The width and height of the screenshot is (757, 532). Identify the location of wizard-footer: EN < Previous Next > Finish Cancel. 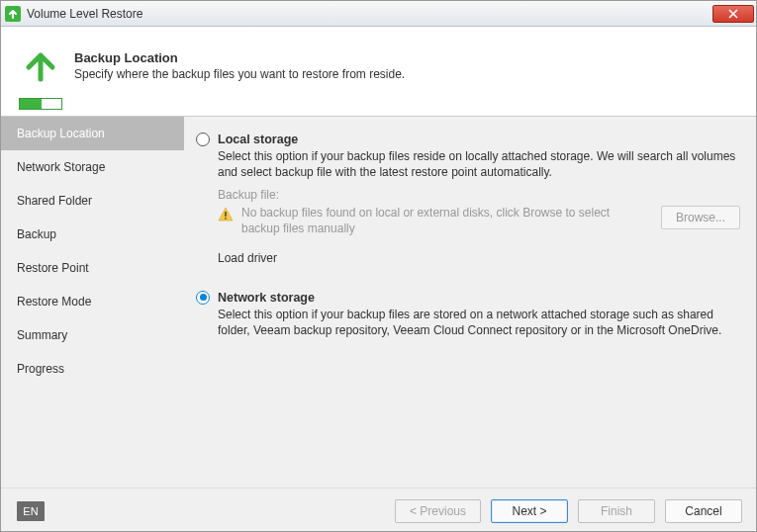
(379, 510).